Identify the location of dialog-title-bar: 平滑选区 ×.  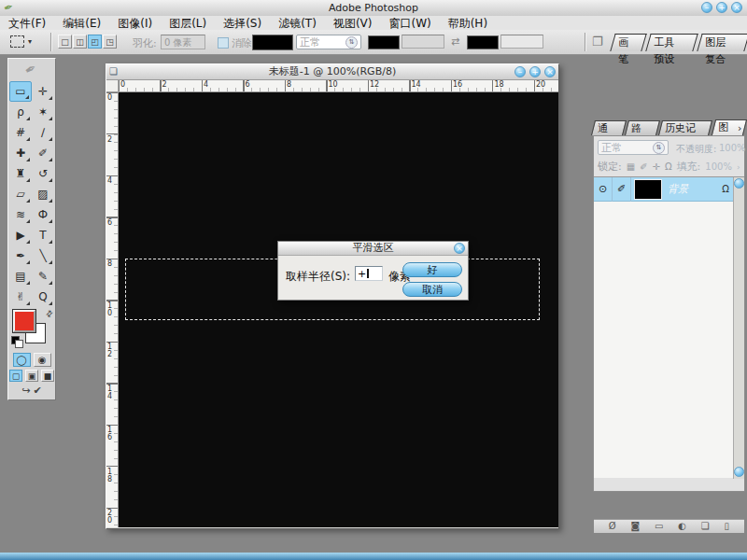
(374, 248).